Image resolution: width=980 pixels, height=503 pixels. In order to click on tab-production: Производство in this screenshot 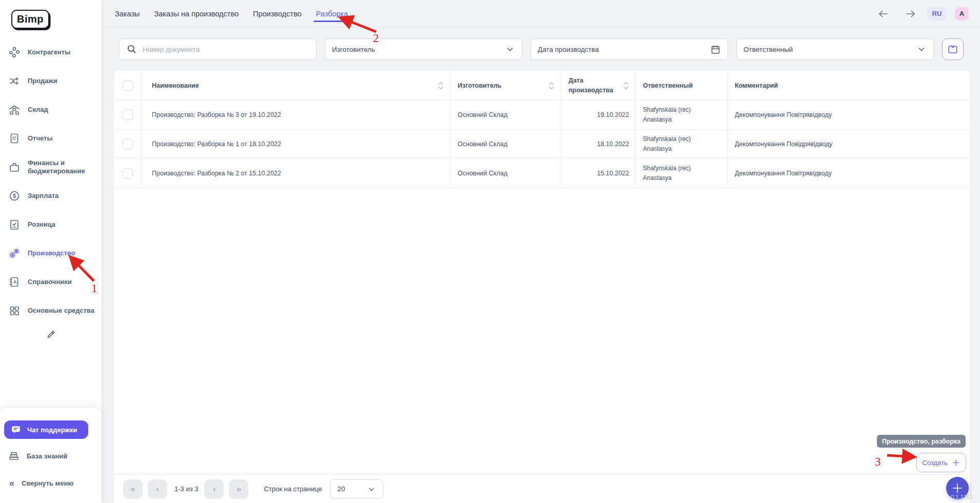, I will do `click(277, 13)`.